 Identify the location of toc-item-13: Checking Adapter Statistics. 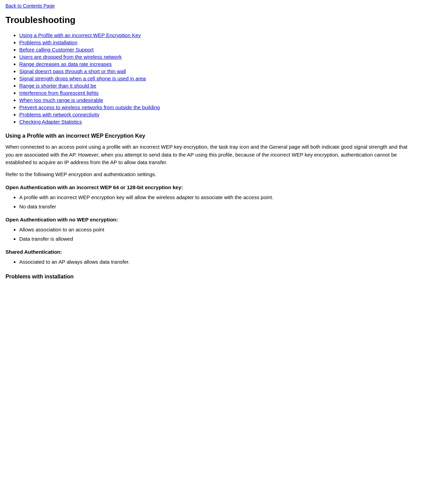
(218, 122).